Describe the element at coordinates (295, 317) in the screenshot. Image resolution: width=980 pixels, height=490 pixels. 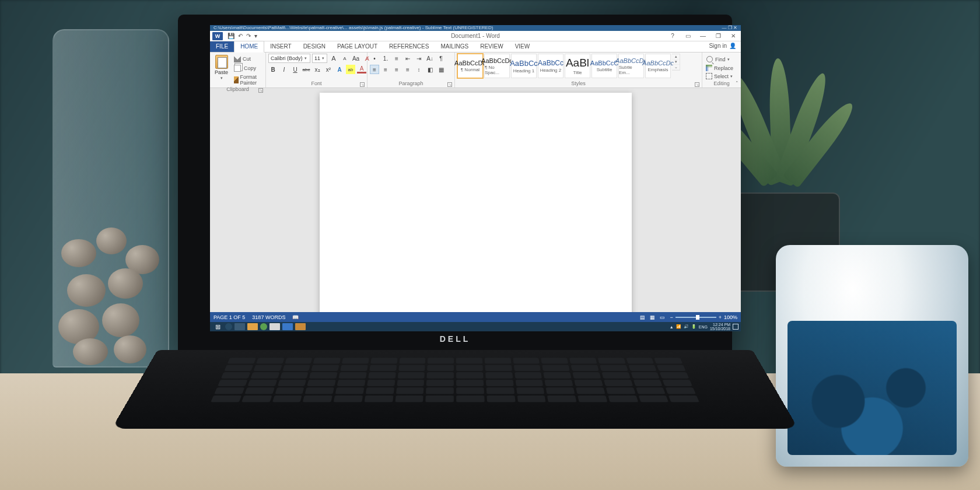
I see `proofing-icon: 📖` at that location.